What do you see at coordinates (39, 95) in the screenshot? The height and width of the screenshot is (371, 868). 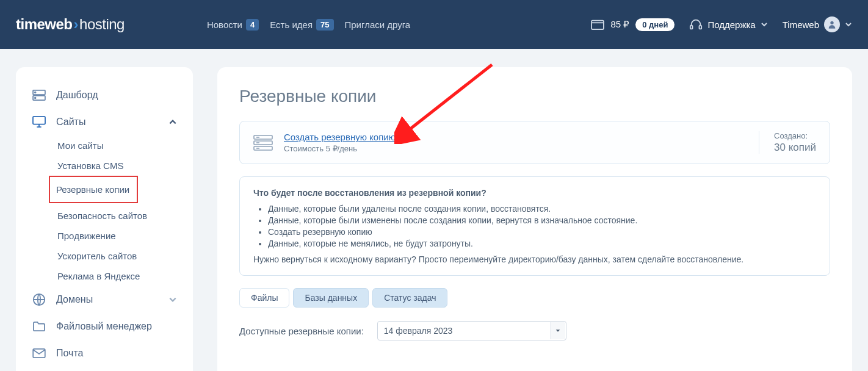 I see `dashboard-icon` at bounding box center [39, 95].